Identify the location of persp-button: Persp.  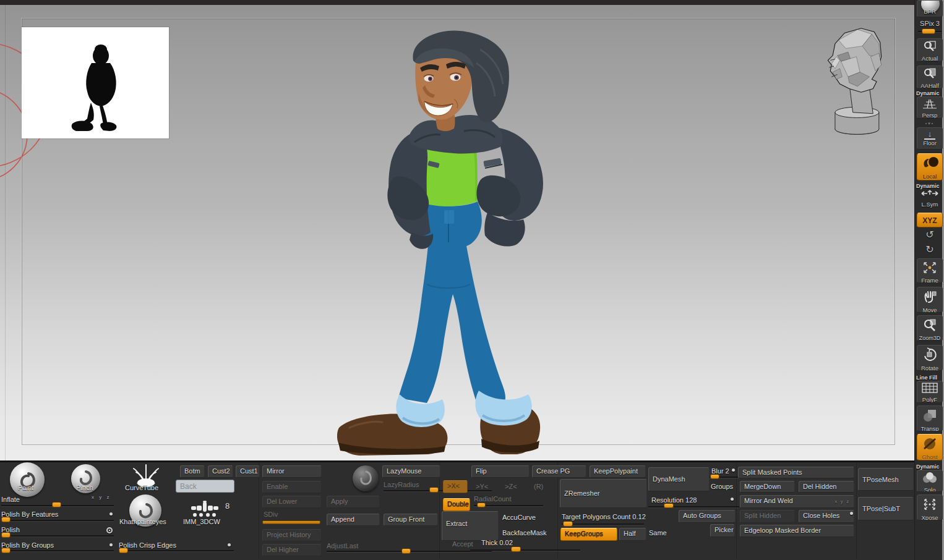
(930, 108).